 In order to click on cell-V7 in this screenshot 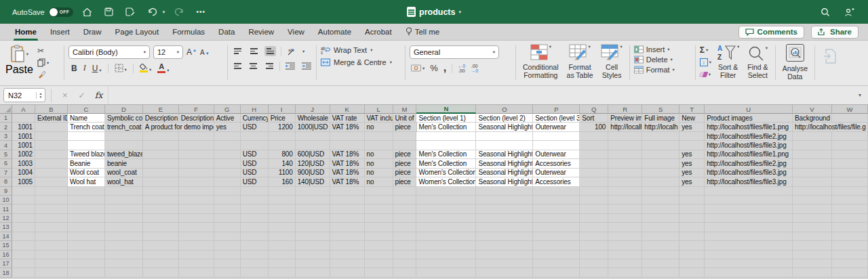, I will do `click(812, 173)`.